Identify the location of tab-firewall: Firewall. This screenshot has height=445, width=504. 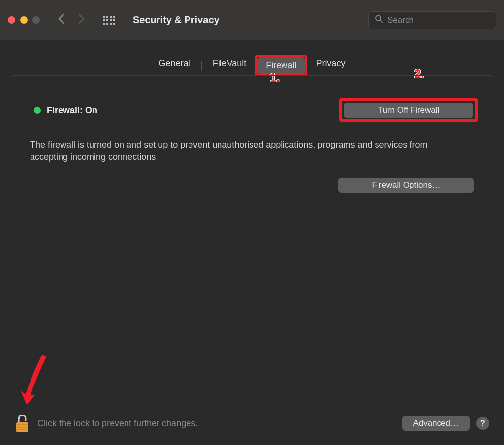
(281, 66).